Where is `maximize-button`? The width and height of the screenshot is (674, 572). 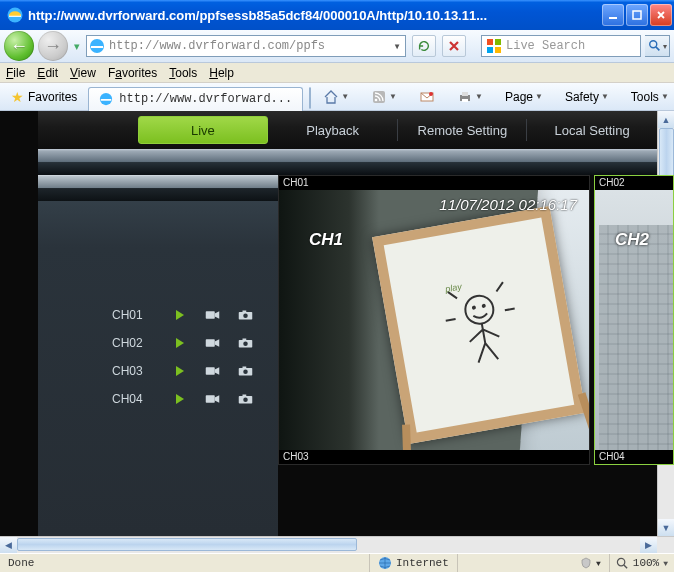
maximize-button is located at coordinates (637, 15).